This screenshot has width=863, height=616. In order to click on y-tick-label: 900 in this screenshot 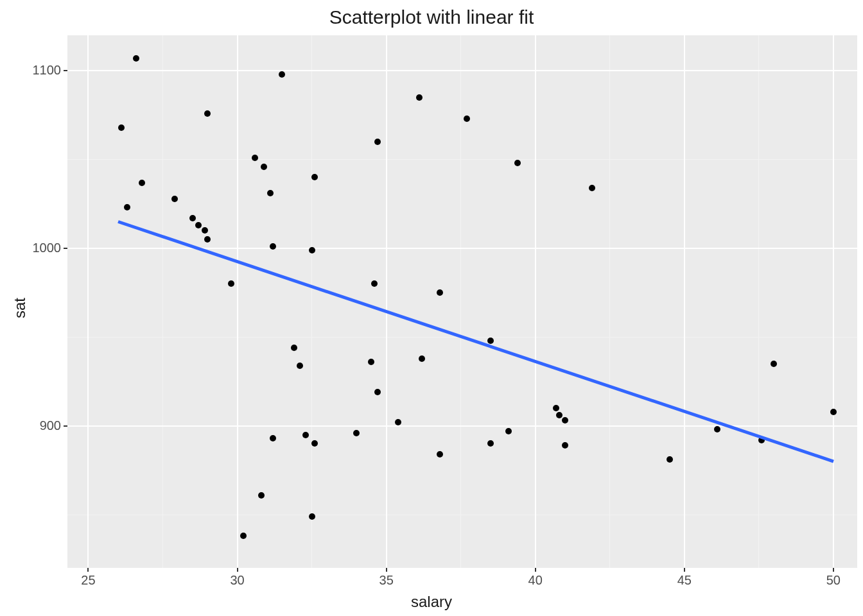, I will do `click(50, 426)`.